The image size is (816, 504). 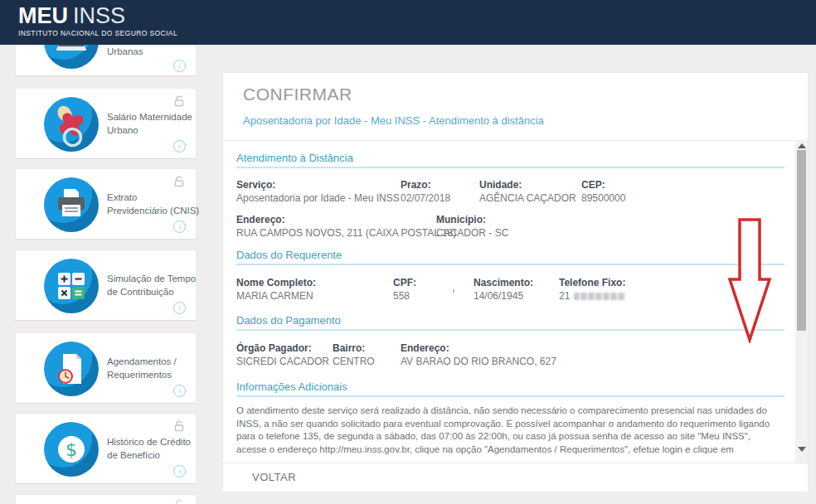 What do you see at coordinates (425, 199) in the screenshot?
I see `field-value: 02/07/2018` at bounding box center [425, 199].